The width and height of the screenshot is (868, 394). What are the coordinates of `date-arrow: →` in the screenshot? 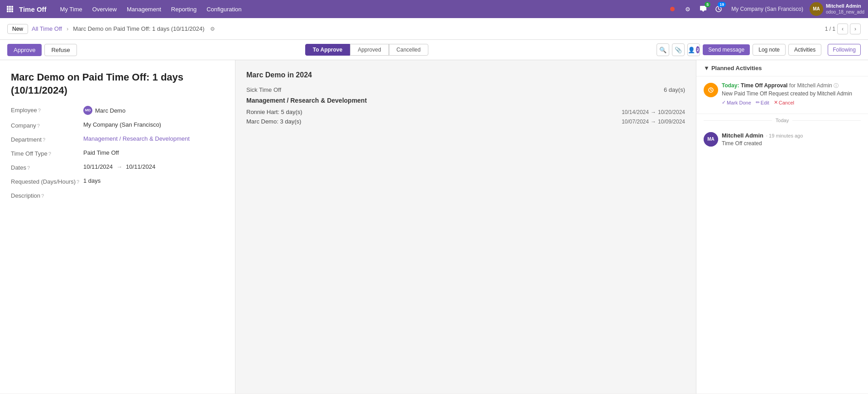 It's located at (120, 166).